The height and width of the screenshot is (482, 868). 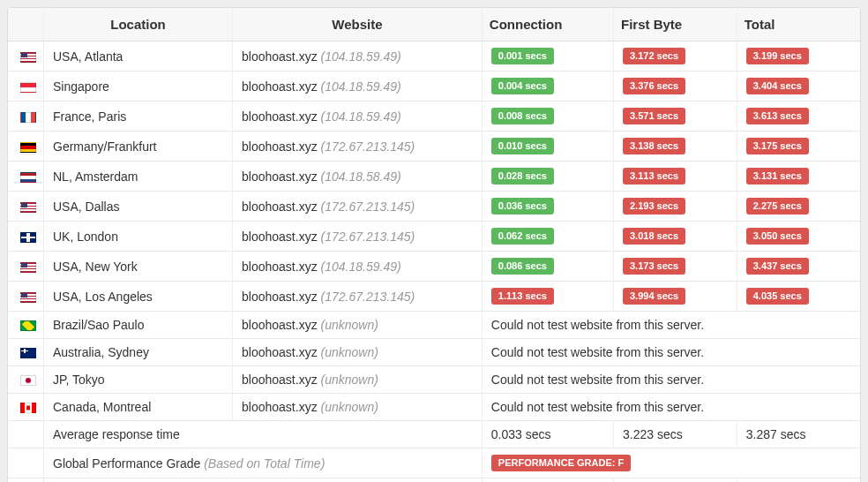 I want to click on timing-badge: 3.437 secs, so click(x=778, y=267).